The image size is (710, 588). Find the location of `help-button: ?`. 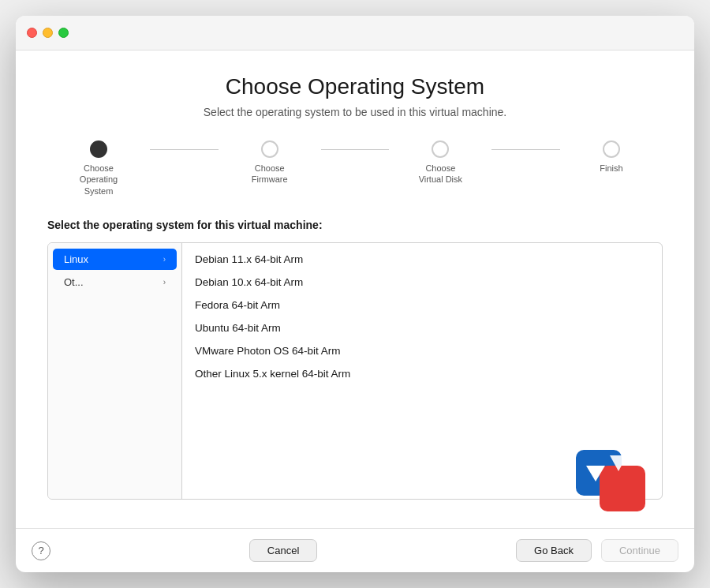

help-button: ? is located at coordinates (41, 551).